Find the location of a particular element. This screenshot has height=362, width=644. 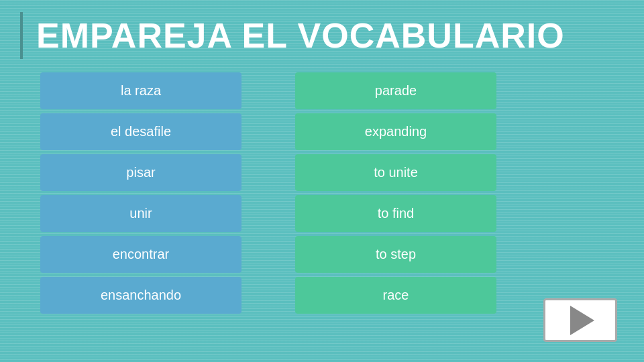

english-word-1: expanding is located at coordinates (396, 131).